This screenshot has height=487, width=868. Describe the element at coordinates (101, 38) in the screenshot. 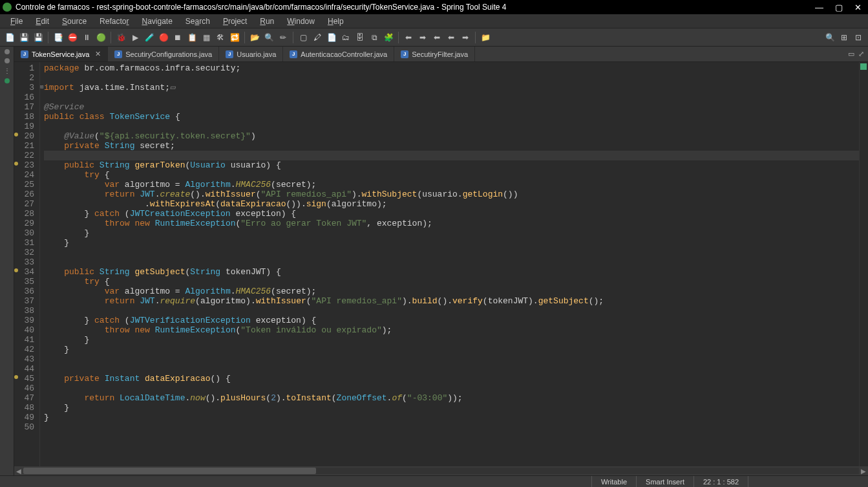

I see `toolbar-button: 🟢` at that location.